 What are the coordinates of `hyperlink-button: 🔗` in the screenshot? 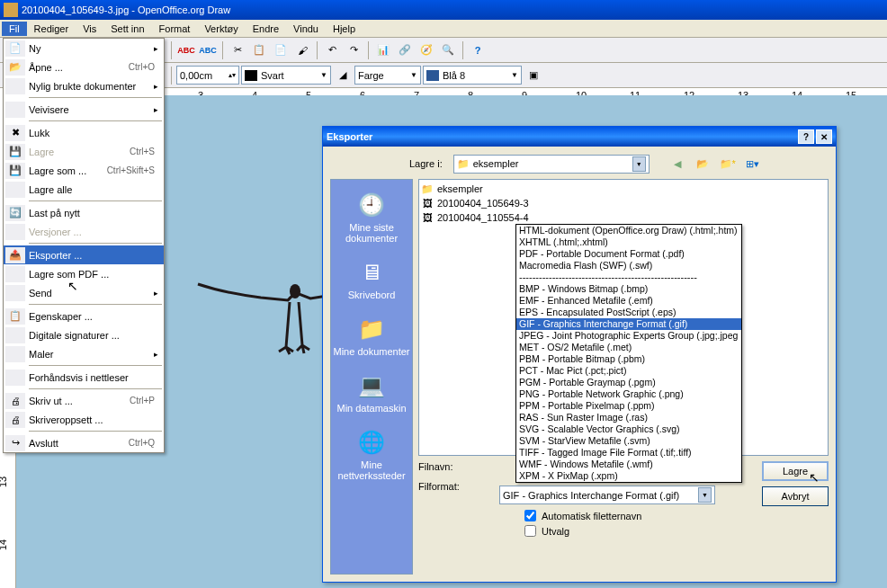 It's located at (405, 50).